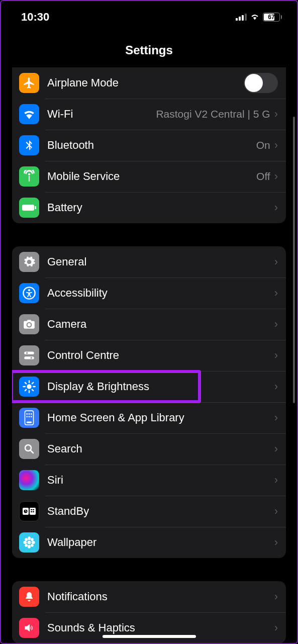 Image resolution: width=298 pixels, height=644 pixels. Describe the element at coordinates (149, 511) in the screenshot. I see `row-standby: StandBy ›` at that location.